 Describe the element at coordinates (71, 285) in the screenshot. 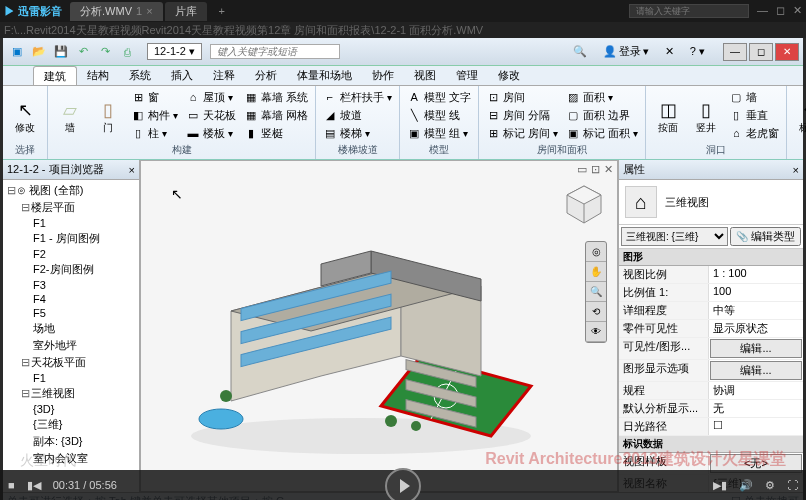

I see `tree-leaf: F3` at that location.